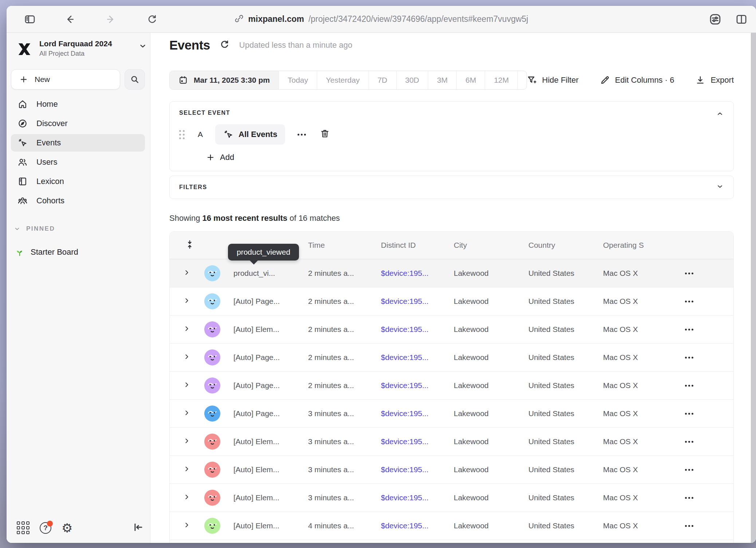 The width and height of the screenshot is (756, 548). I want to click on column-header-country: Country, so click(566, 245).